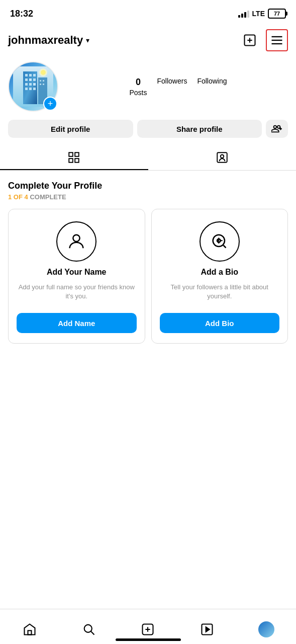 The image size is (296, 644). Describe the element at coordinates (222, 158) in the screenshot. I see `tab-tagged` at that location.